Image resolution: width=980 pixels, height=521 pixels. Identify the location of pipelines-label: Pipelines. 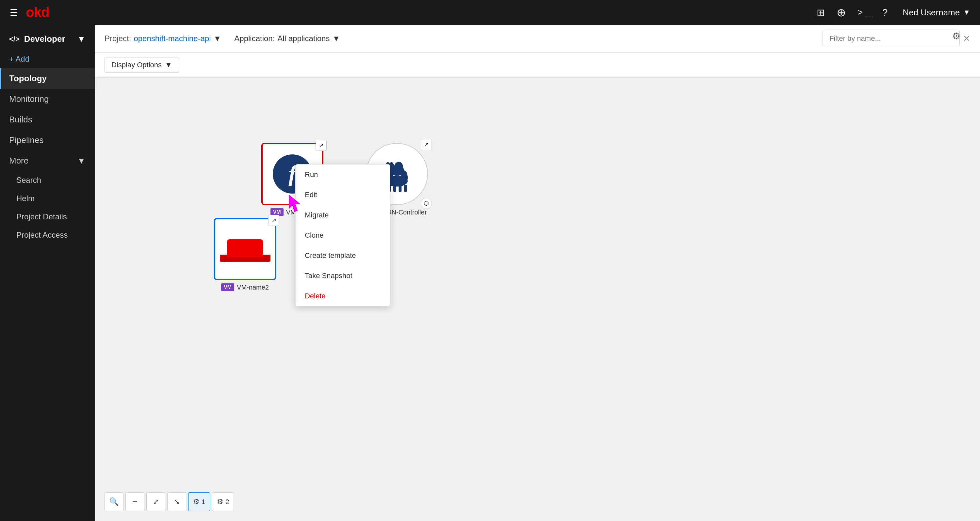
(27, 140).